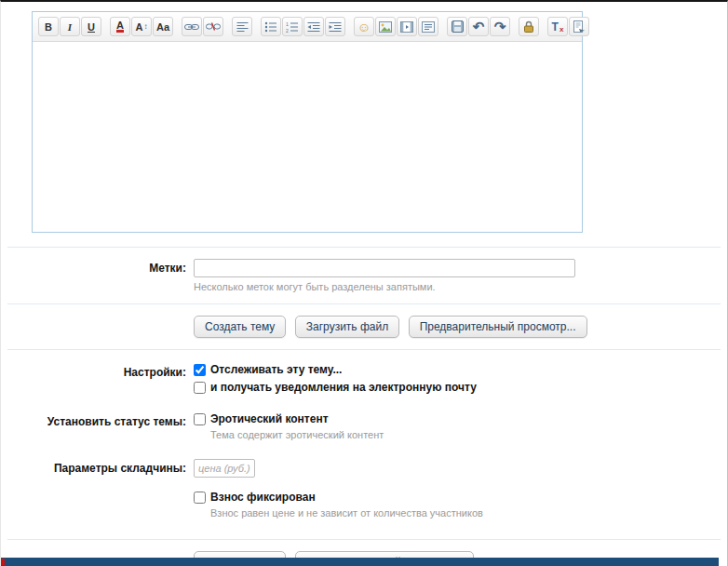 This screenshot has width=728, height=566. I want to click on font-family-icon: Aa, so click(163, 27).